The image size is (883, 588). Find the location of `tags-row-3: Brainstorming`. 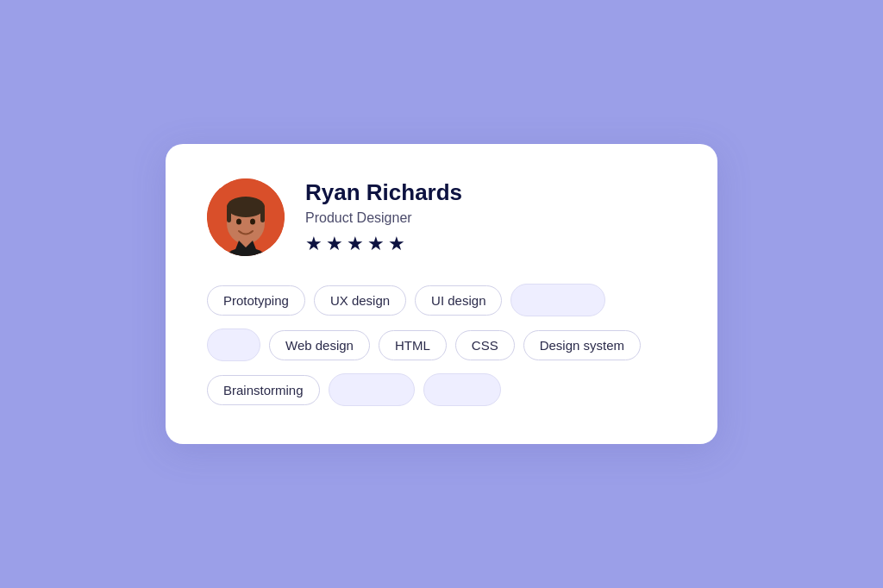

tags-row-3: Brainstorming is located at coordinates (442, 390).